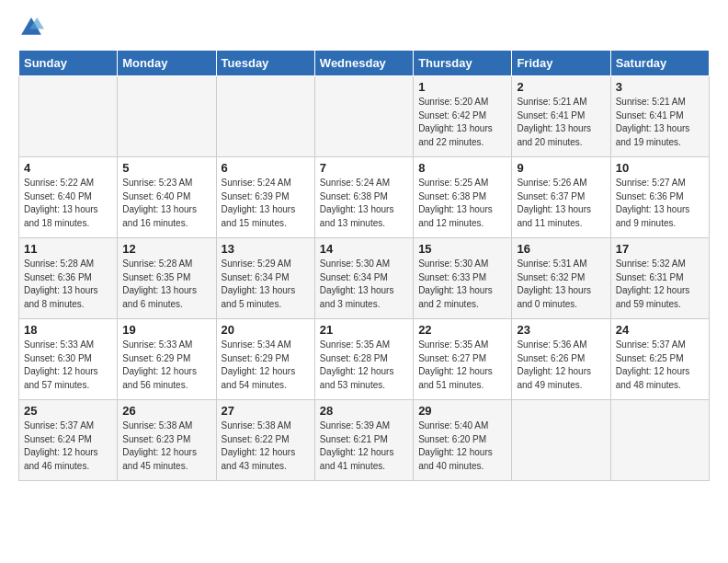 This screenshot has height=563, width=728. I want to click on cell-info: Sunrise: 5:38 AM Sunset: 6:23 PM Dayligh…, so click(166, 446).